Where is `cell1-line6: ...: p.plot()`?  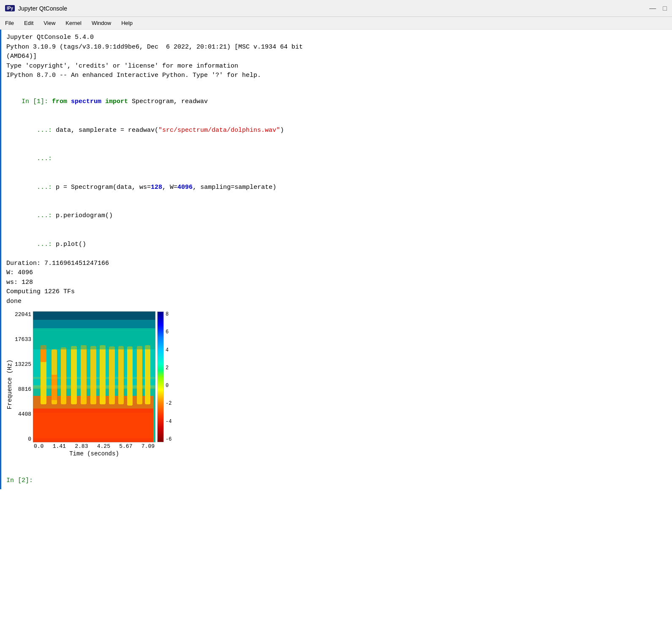
cell1-line6: ...: p.plot() is located at coordinates (337, 245).